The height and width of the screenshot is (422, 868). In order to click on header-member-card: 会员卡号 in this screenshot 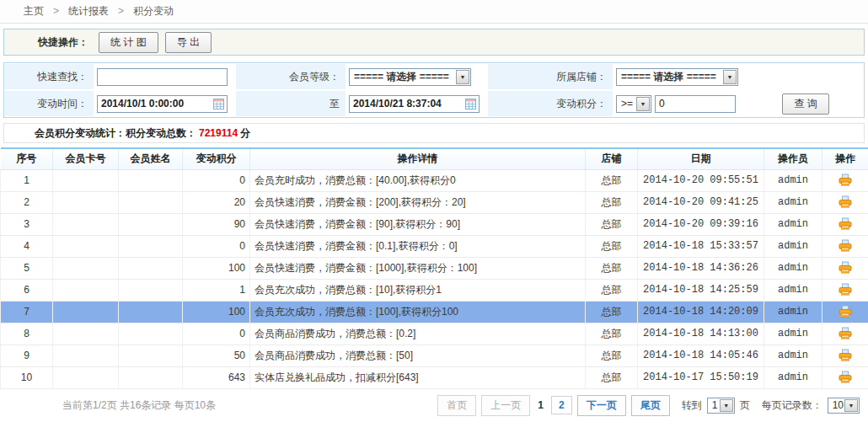, I will do `click(86, 158)`.